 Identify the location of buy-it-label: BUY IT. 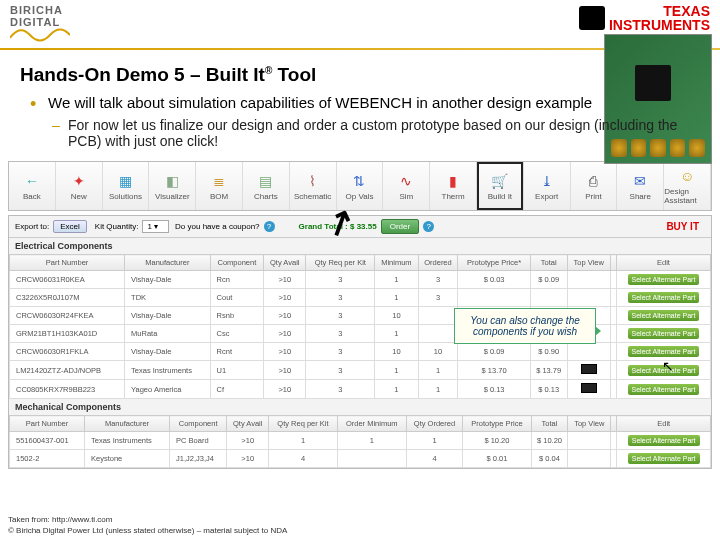
(682, 226).